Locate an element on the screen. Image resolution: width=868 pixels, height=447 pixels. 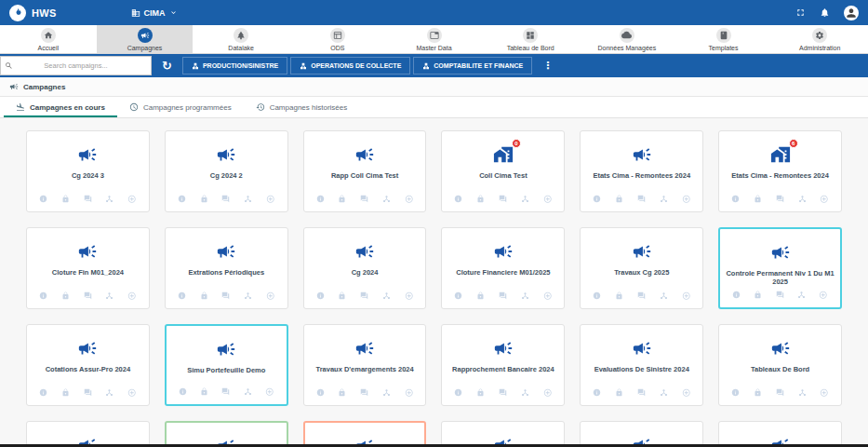
tab-campagnes-historisees: Campagnes historisées is located at coordinates (301, 107).